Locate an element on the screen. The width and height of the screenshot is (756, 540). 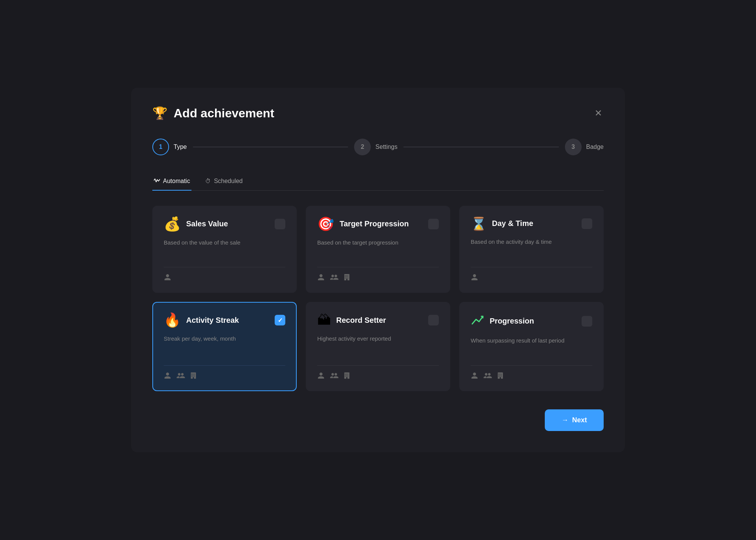
next-label: Next is located at coordinates (580, 420).